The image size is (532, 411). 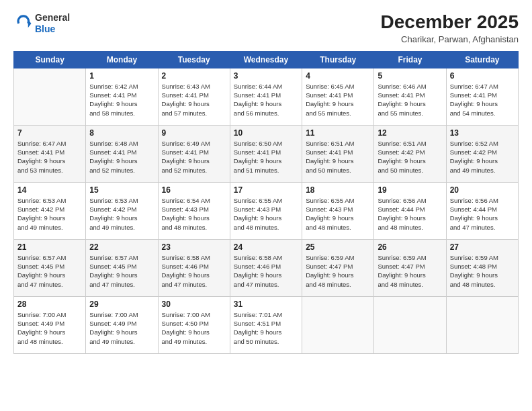 What do you see at coordinates (122, 99) in the screenshot?
I see `day-info: Sunrise: 6:42 AMSunset: 4:41 PMDaylight:…` at bounding box center [122, 99].